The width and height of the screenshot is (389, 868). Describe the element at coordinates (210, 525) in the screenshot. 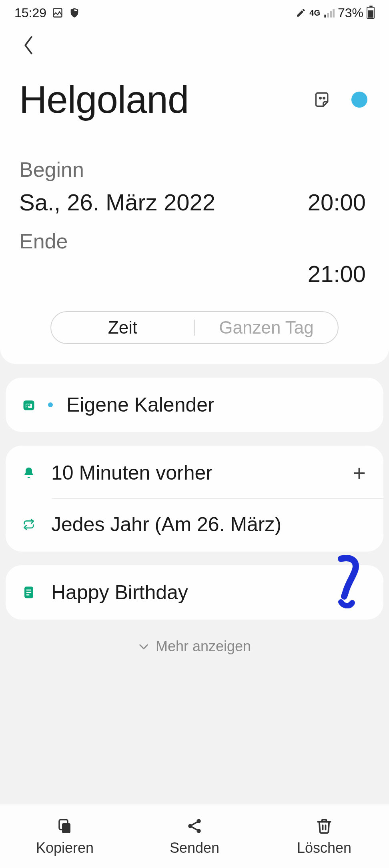

I see `repeat-text: Jedes Jahr (Am 26. März)` at that location.